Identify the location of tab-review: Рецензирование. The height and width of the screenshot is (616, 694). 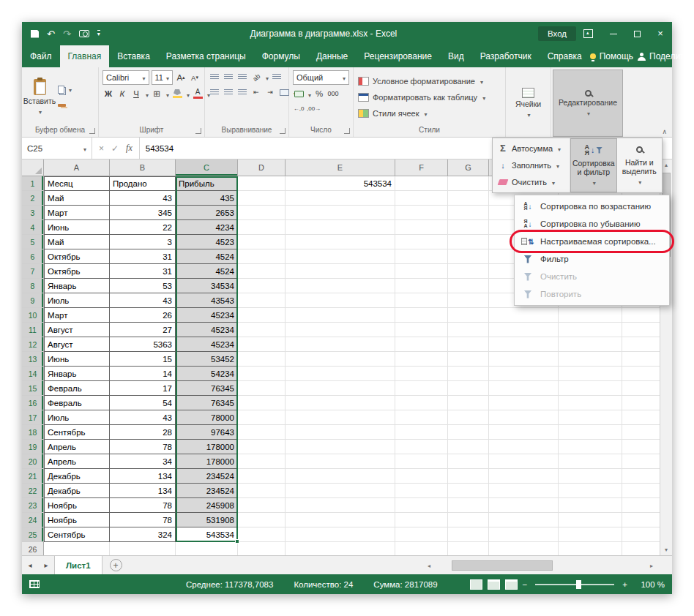
(398, 56).